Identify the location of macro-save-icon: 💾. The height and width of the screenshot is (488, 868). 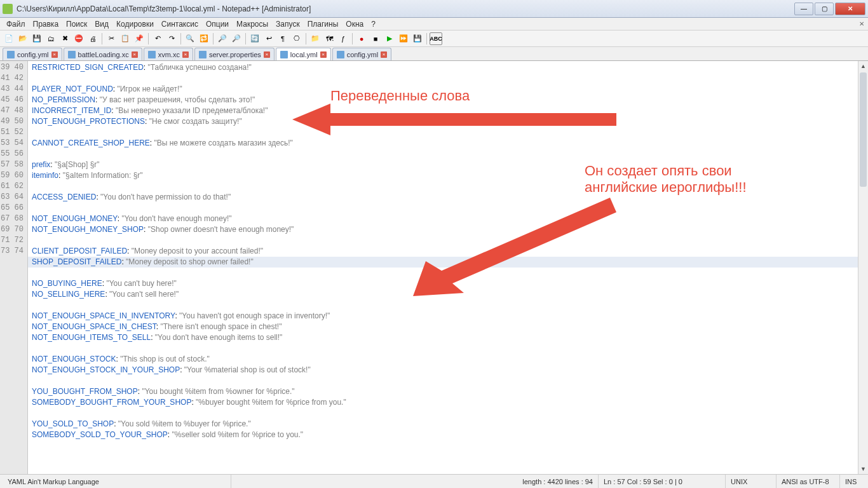
(417, 39).